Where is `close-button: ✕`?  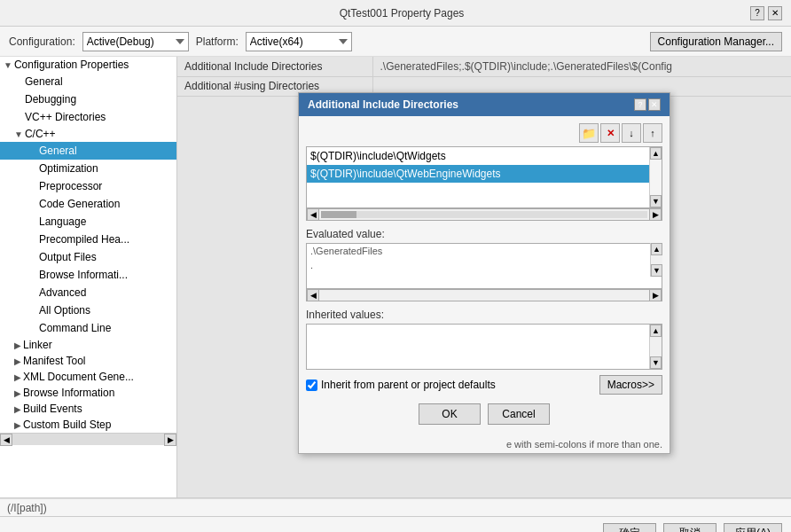
close-button: ✕ is located at coordinates (775, 13).